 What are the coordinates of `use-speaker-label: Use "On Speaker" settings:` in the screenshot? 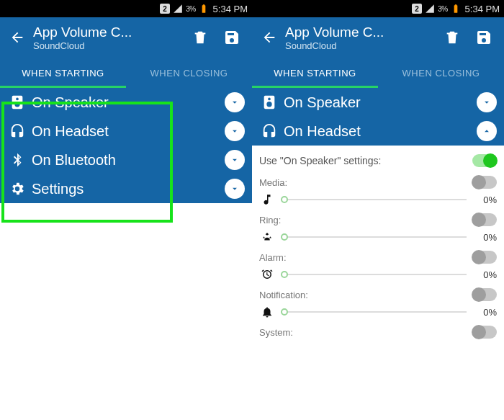 It's located at (366, 161).